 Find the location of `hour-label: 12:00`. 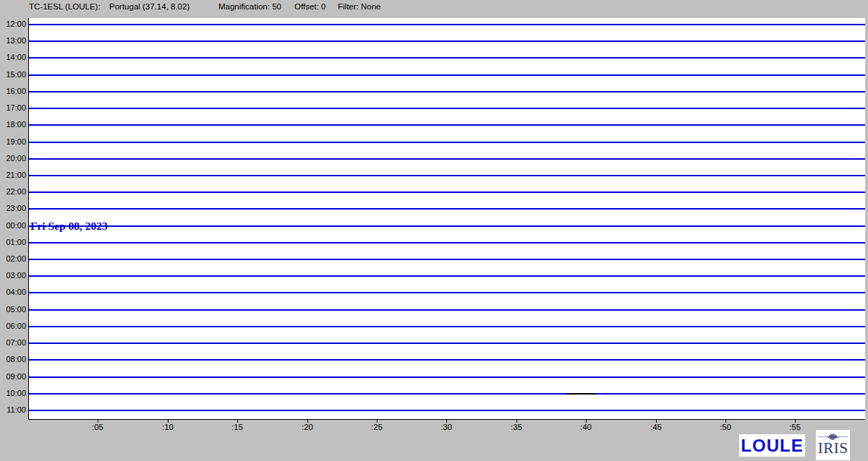

hour-label: 12:00 is located at coordinates (13, 24).